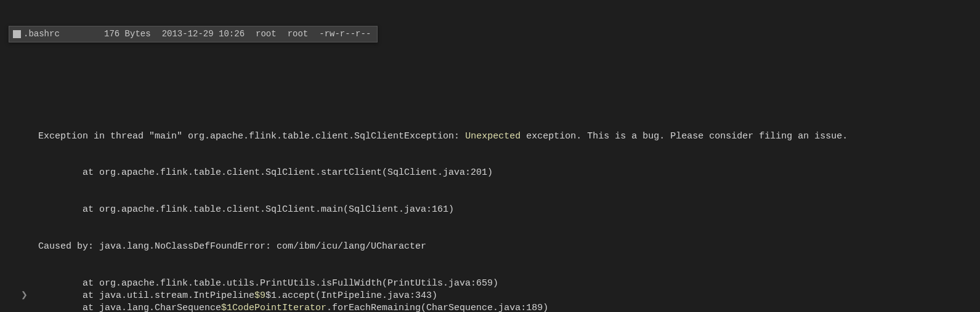  Describe the element at coordinates (193, 34) in the screenshot. I see `file-info-tooltip: .bashrc 176 Bytes 2013-12-29 10:26 root …` at that location.